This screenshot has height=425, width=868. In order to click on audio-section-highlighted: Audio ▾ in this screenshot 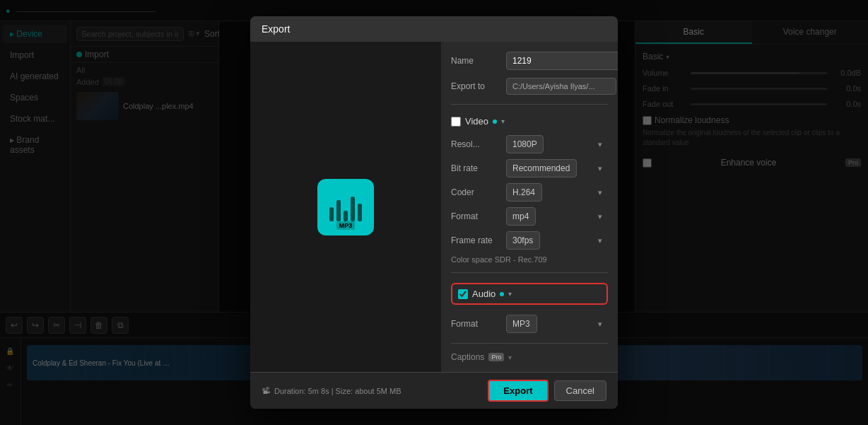, I will do `click(529, 294)`.